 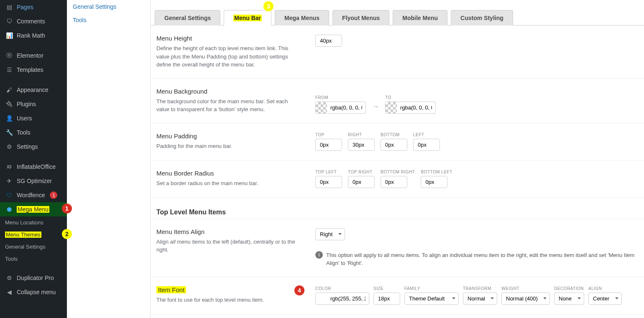 What do you see at coordinates (434, 182) in the screenshot?
I see `radius-bl-input` at bounding box center [434, 182].